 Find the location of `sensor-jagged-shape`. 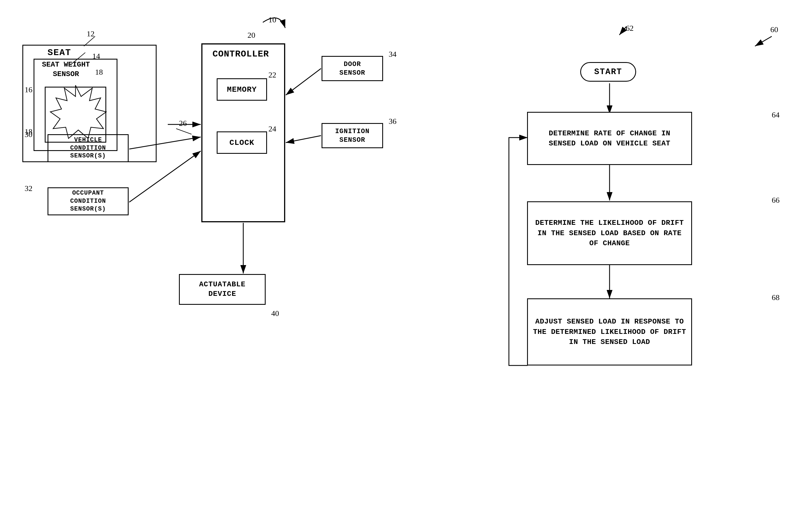

sensor-jagged-shape is located at coordinates (75, 112).